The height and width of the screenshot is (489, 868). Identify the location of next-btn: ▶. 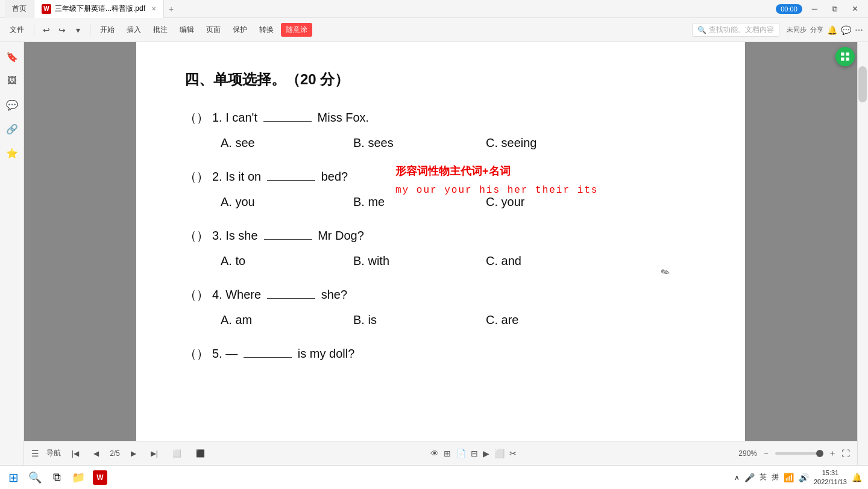
(134, 453).